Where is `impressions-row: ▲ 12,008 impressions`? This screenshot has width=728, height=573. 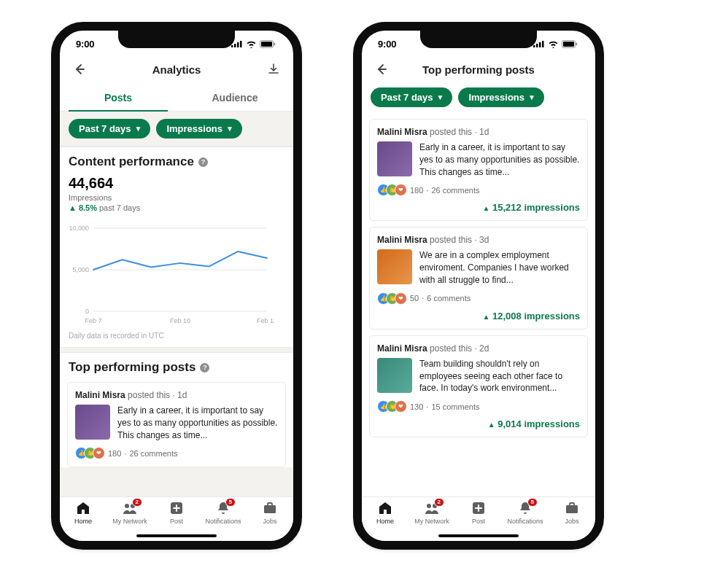
impressions-row: ▲ 12,008 impressions is located at coordinates (479, 316).